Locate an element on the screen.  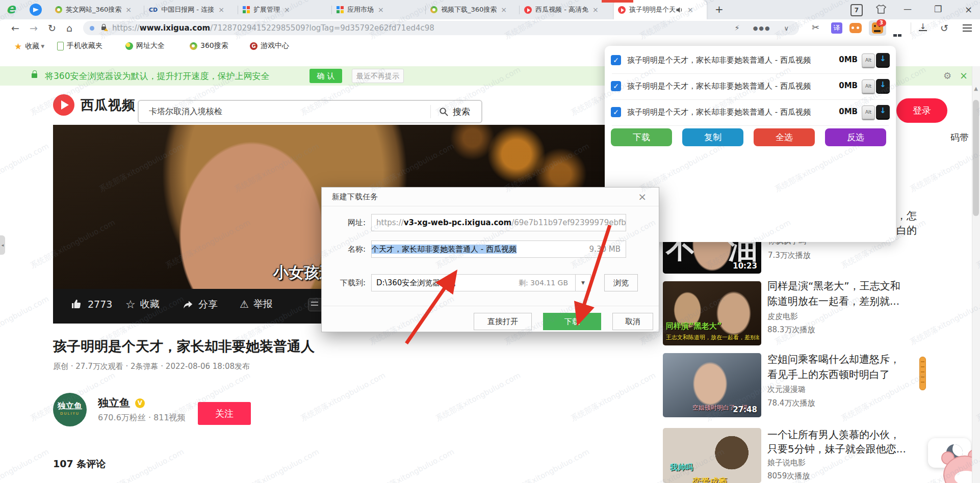
back-icon: ← is located at coordinates (15, 28).